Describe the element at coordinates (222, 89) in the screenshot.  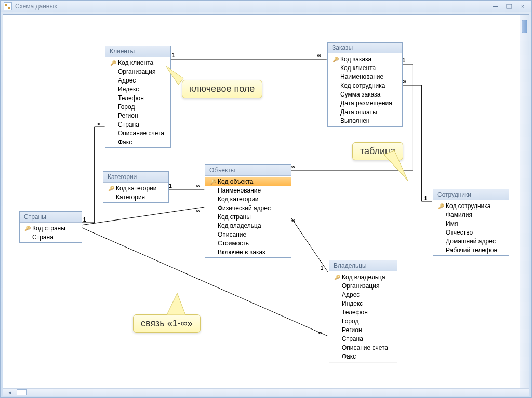
I see `callout-label: ключевое поле` at that location.